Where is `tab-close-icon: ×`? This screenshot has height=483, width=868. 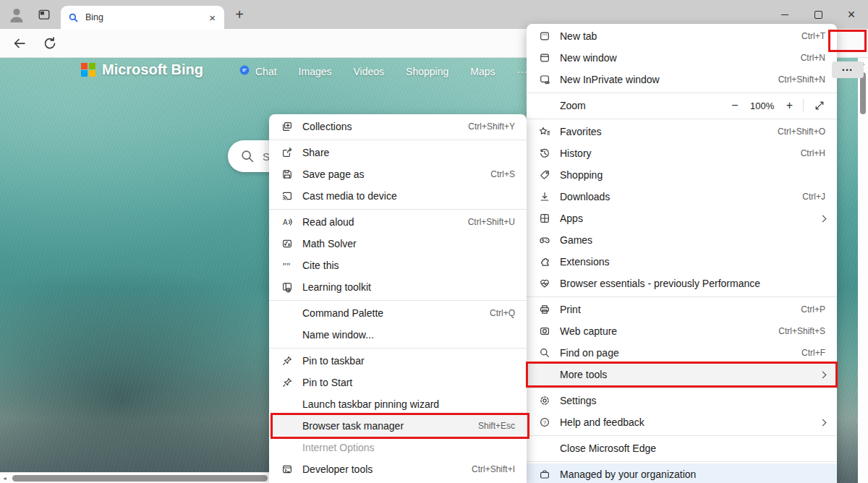
tab-close-icon: × is located at coordinates (213, 17).